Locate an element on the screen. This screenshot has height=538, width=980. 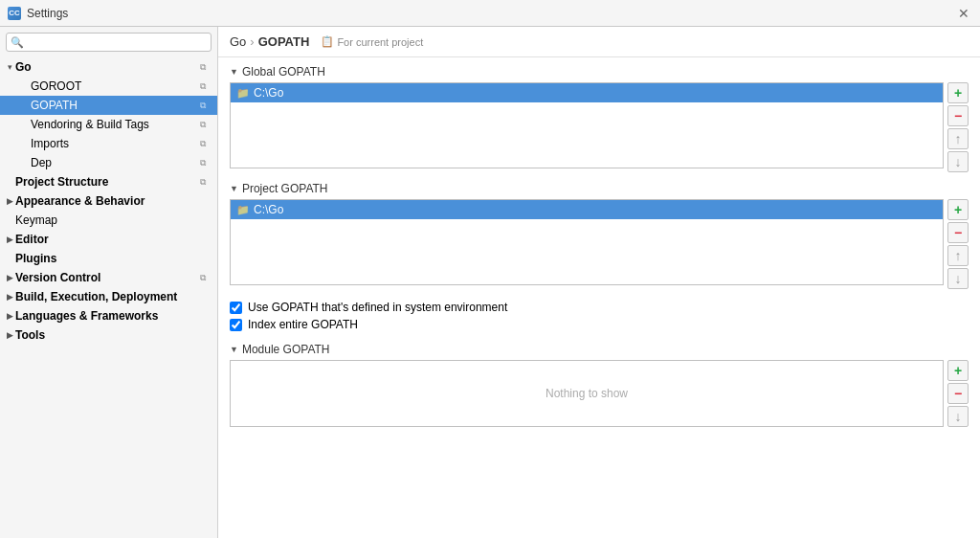
global-gopath-list: 📁 C:\Go is located at coordinates (587, 125).